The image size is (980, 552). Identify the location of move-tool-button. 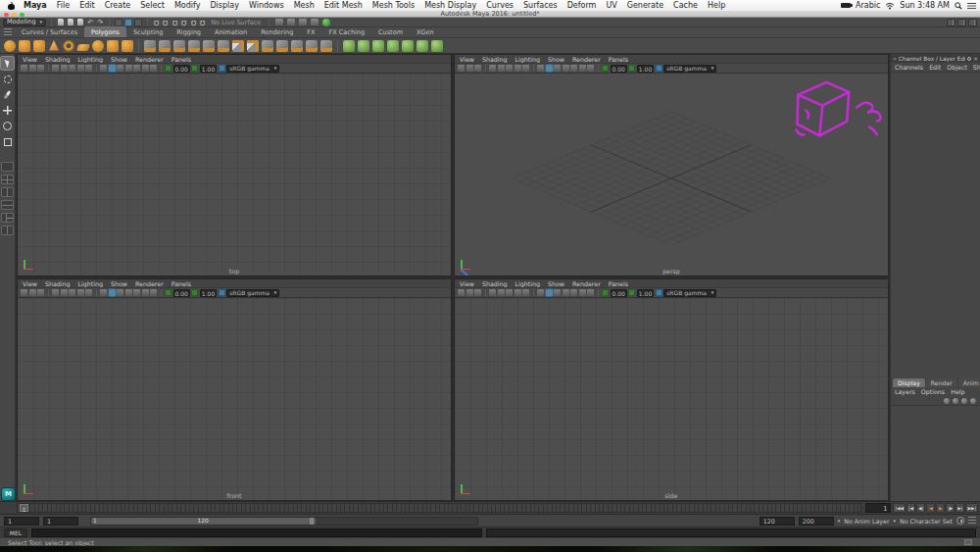
(8, 110).